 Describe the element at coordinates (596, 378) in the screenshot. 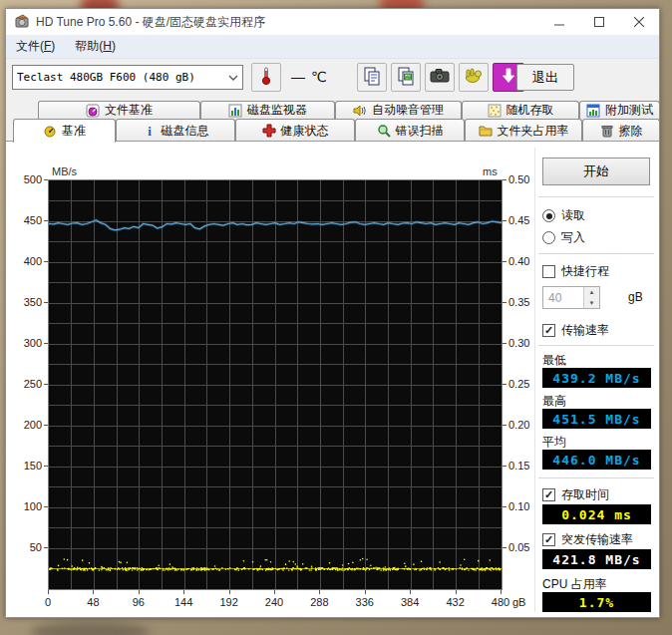

I see `min-value-display: 439.2 MB/s` at that location.